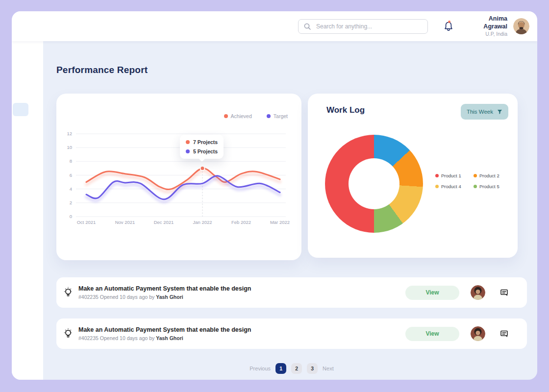  I want to click on week-filter-label: This Week, so click(480, 112).